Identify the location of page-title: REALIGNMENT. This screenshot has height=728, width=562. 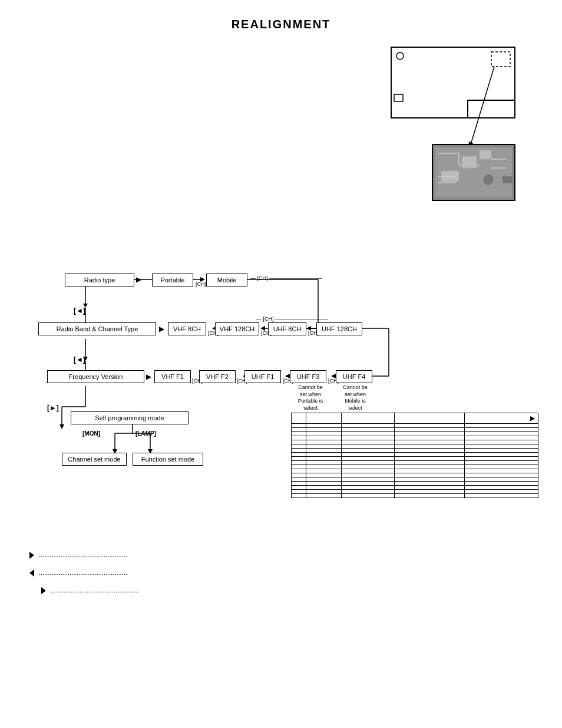
(281, 15).